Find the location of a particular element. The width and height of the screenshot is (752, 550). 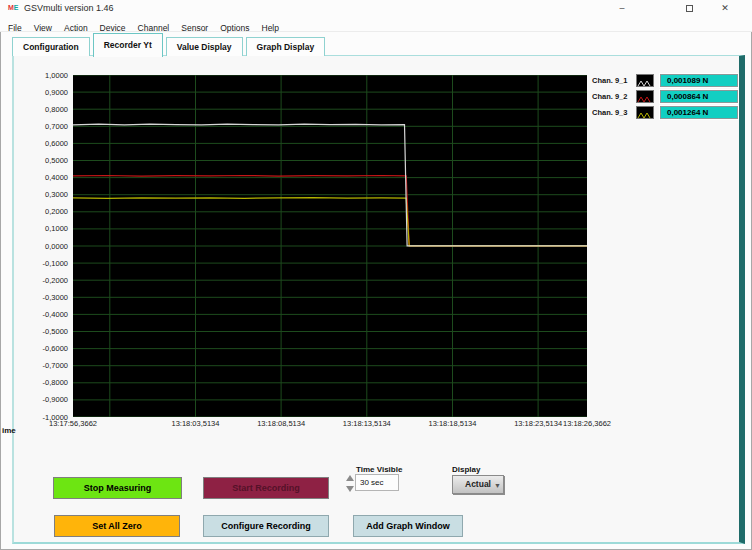

time-visible-increment-icon is located at coordinates (350, 478).